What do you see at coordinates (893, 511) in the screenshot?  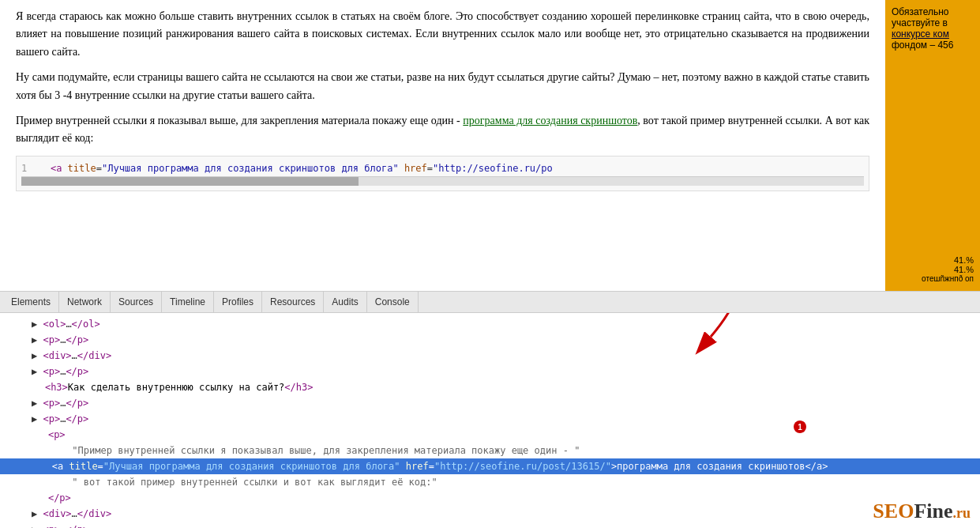 I see `seo-text: SEO` at bounding box center [893, 511].